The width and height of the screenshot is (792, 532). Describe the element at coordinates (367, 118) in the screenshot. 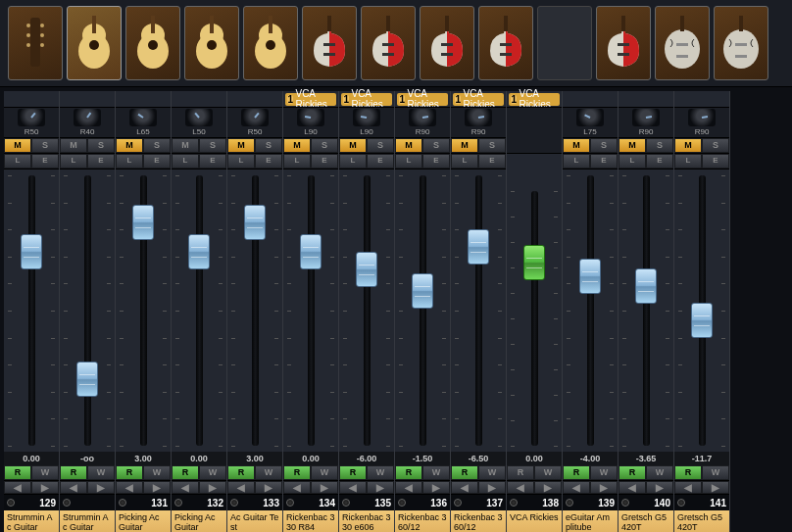

I see `pan-knob: .channel:nth-child(7) .knob::after{trans…` at that location.